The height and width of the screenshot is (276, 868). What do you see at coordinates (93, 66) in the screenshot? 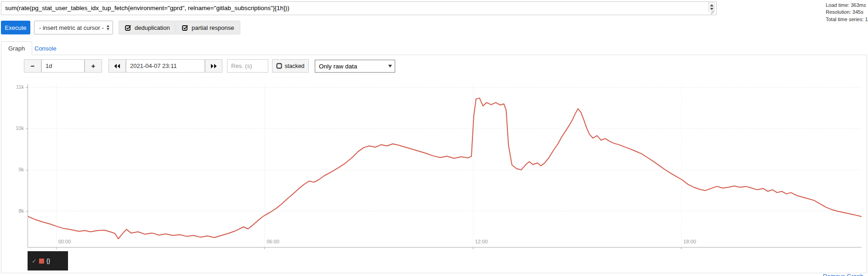
I see `range-increase-button: +` at bounding box center [93, 66].